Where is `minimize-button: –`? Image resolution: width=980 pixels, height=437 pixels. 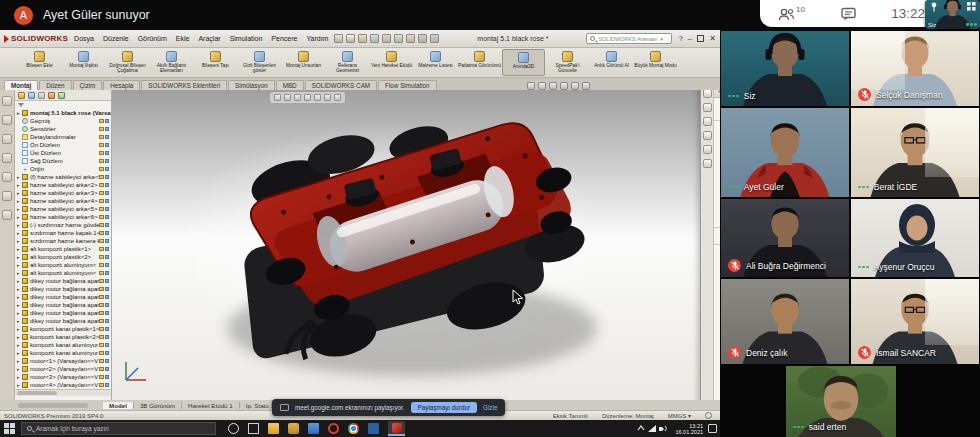
minimize-button: – is located at coordinates (690, 39).